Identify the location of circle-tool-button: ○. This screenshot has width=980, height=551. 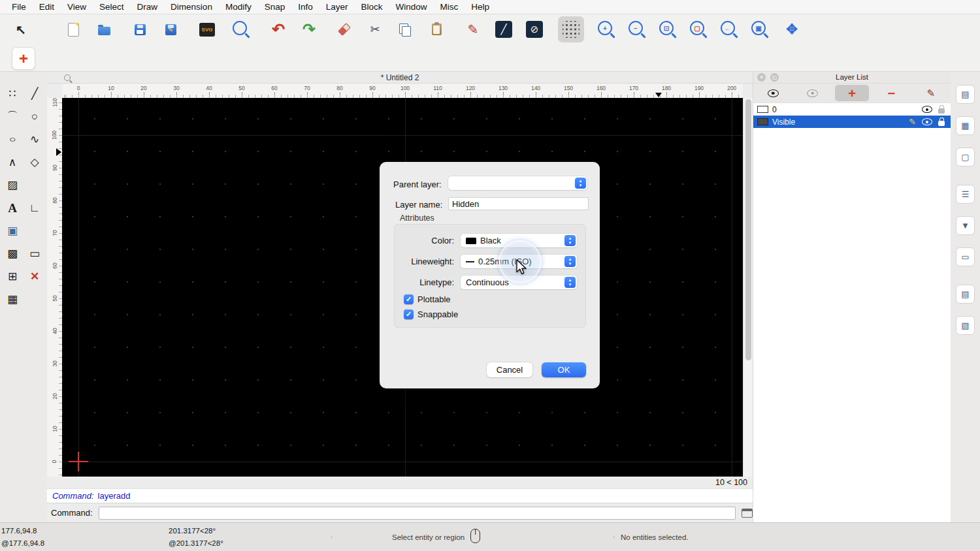
(35, 116).